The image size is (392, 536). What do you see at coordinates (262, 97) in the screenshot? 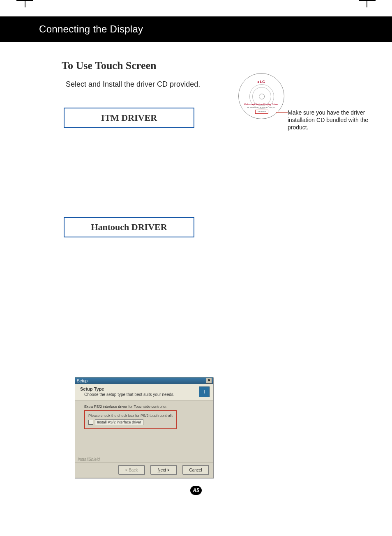
I see `cd-hole-icon` at bounding box center [262, 97].